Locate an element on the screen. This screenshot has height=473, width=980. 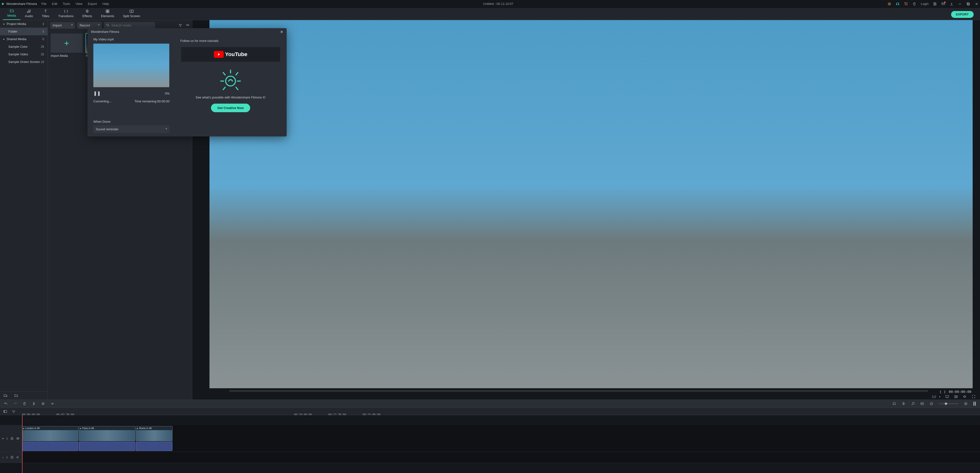
download-icon is located at coordinates (951, 4).